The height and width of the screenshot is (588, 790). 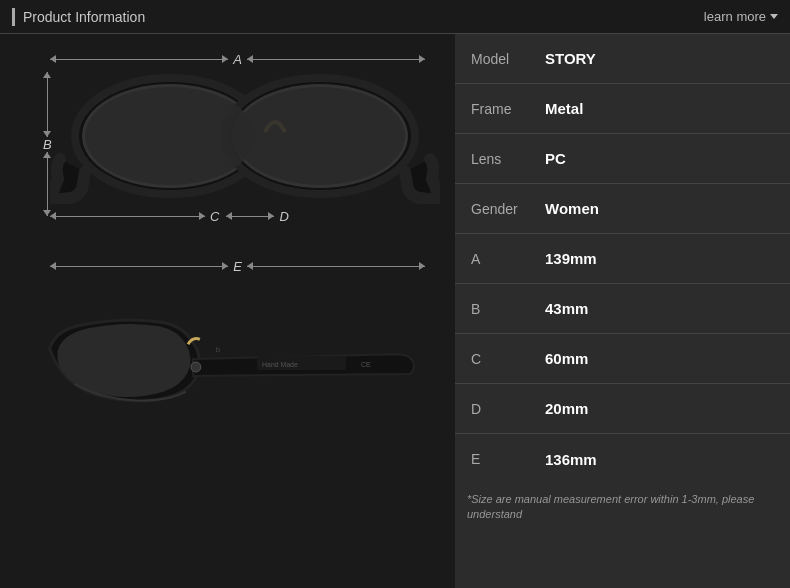 I want to click on chevron-down-icon, so click(x=774, y=16).